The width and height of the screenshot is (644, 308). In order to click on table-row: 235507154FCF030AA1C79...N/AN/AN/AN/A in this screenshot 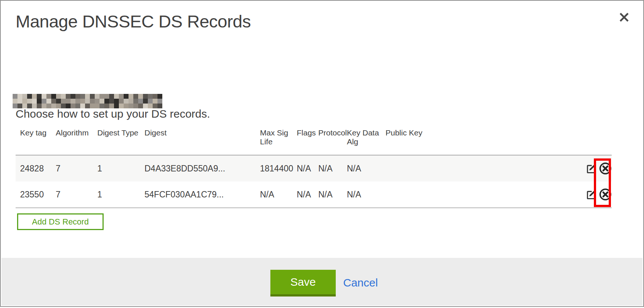, I will do `click(313, 194)`.